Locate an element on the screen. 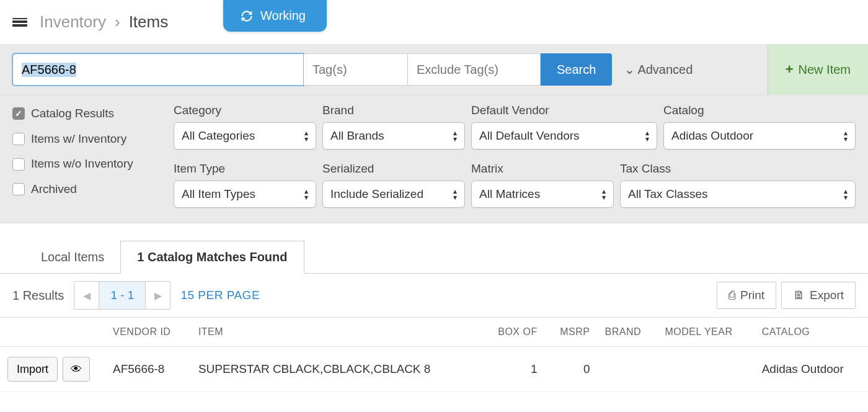  select-value: All Brands is located at coordinates (357, 136).